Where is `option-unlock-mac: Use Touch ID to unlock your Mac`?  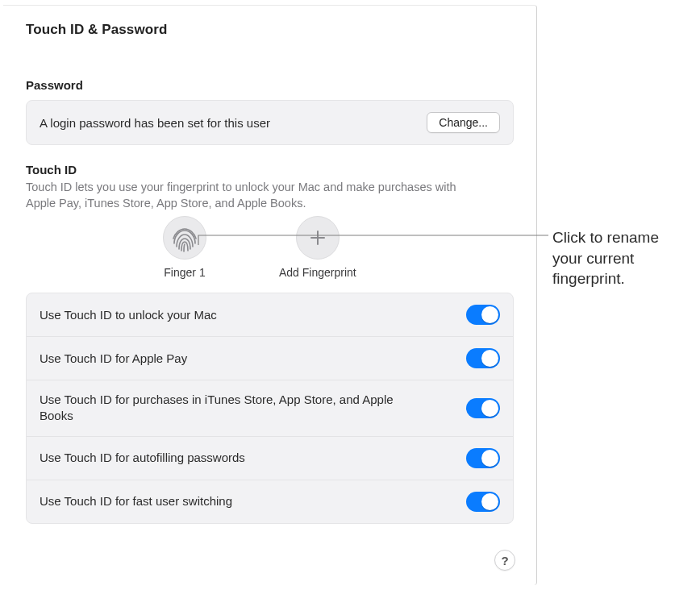 option-unlock-mac: Use Touch ID to unlock your Mac is located at coordinates (269, 314).